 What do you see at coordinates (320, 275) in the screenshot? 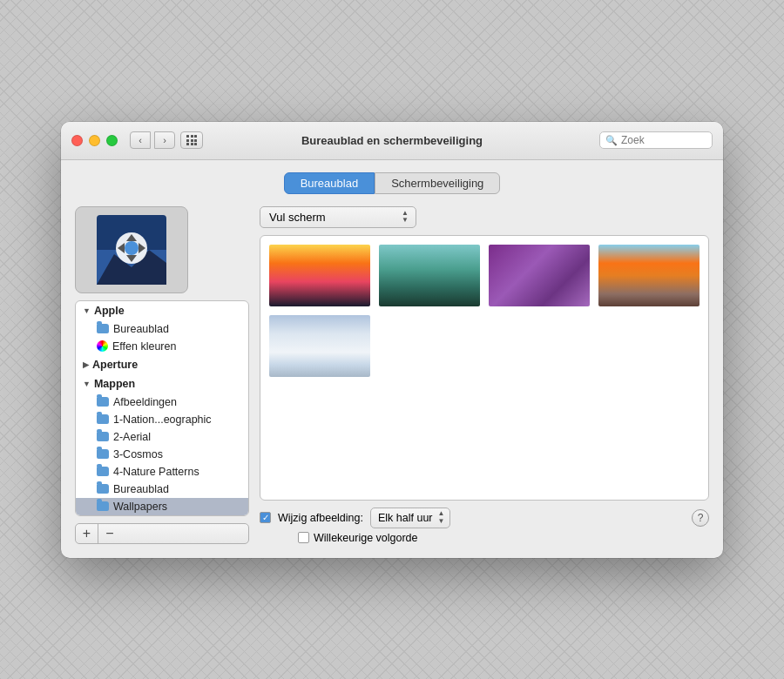
I see `wallpaper-sunset-preview` at bounding box center [320, 275].